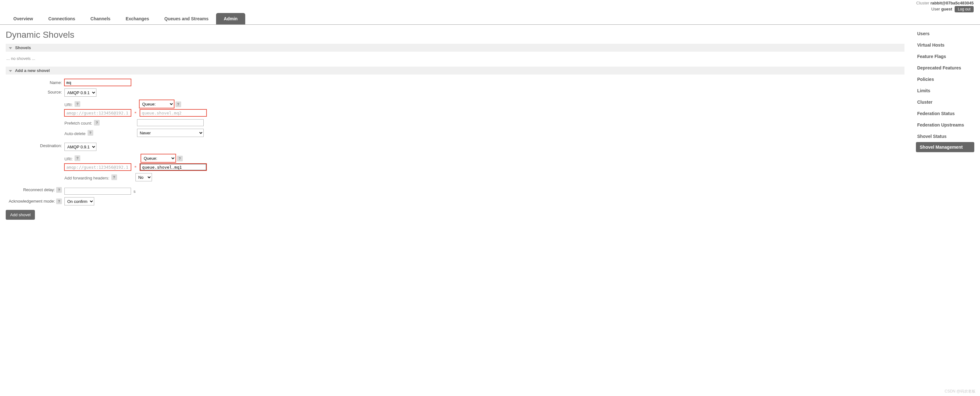  Describe the element at coordinates (945, 33) in the screenshot. I see `sidebar-item-users: Users` at that location.